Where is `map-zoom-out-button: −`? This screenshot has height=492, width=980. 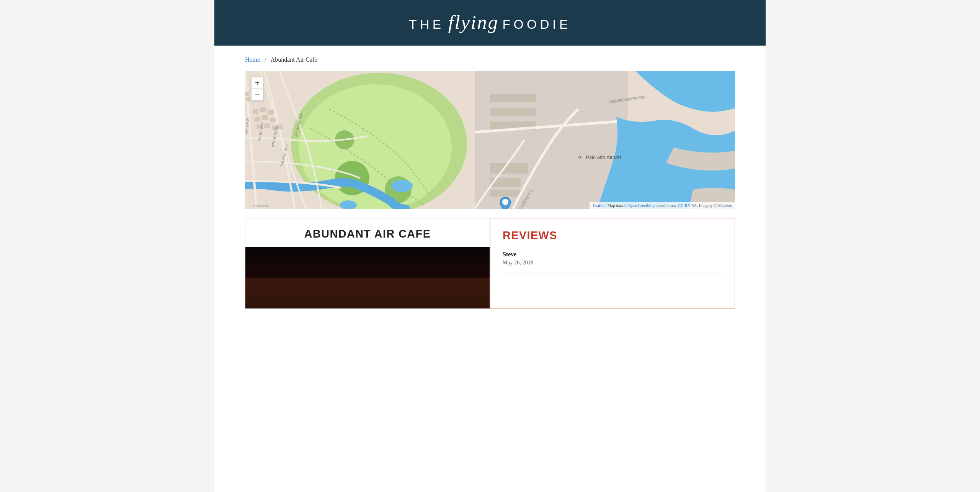 map-zoom-out-button: − is located at coordinates (257, 95).